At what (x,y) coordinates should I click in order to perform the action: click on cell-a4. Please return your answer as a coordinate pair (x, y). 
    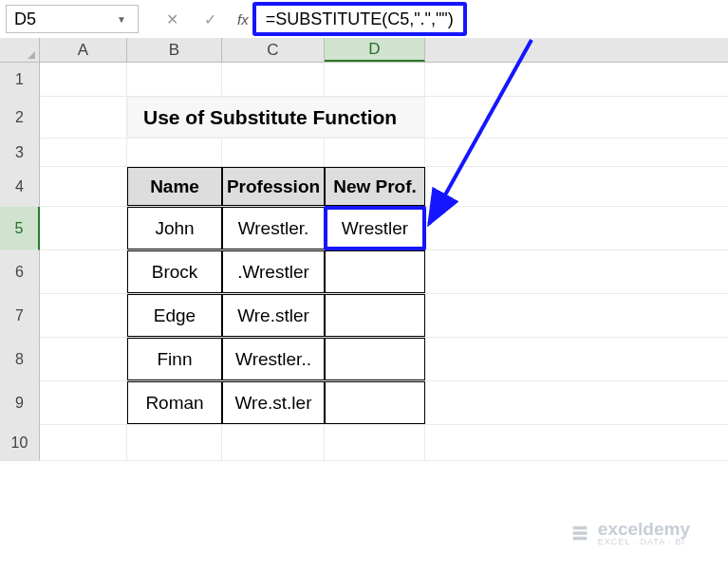
    Looking at the image, I should click on (84, 186).